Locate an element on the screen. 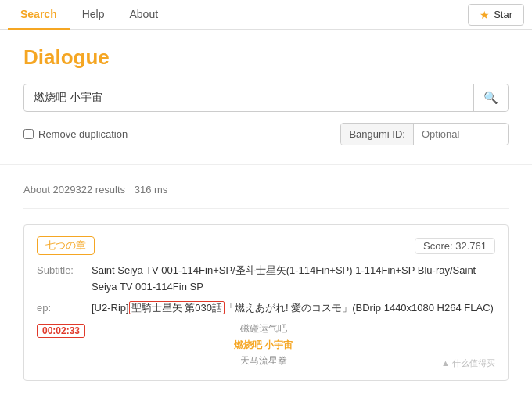 The height and width of the screenshot is (402, 532). search-icon: 🔍 is located at coordinates (491, 97).